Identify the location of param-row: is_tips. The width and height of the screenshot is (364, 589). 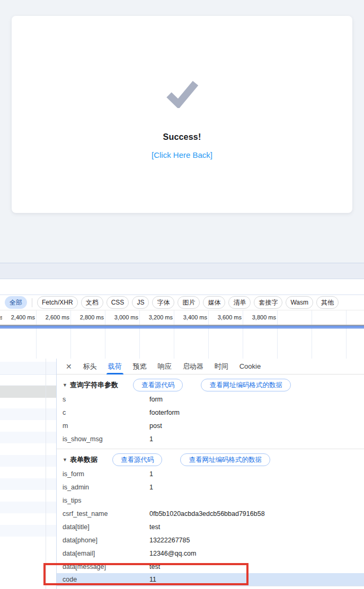
(210, 500).